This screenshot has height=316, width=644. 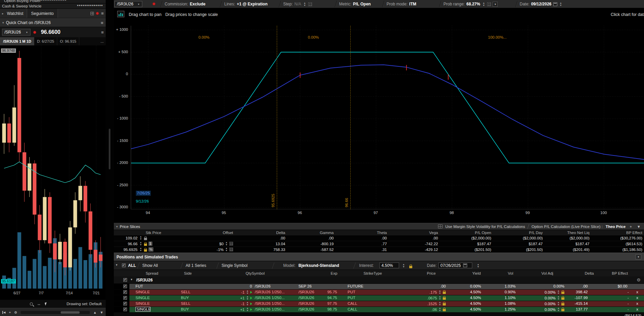 I want to click on expand-icon: ▸, so click(x=3, y=14).